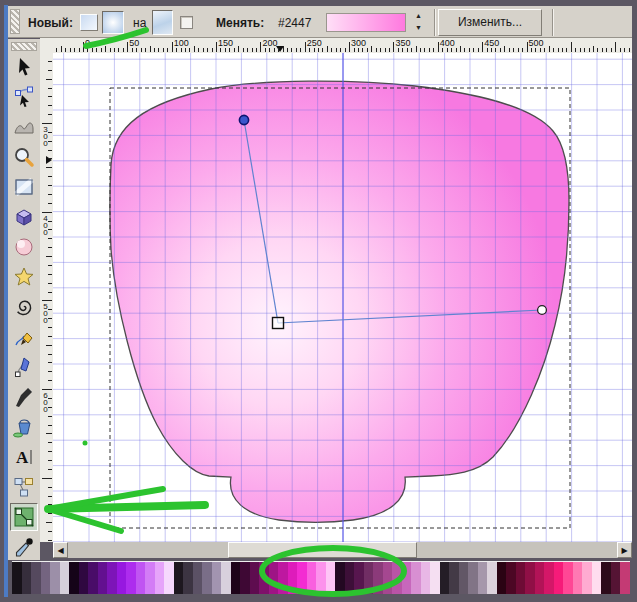  I want to click on gradient-radius-handle, so click(542, 310).